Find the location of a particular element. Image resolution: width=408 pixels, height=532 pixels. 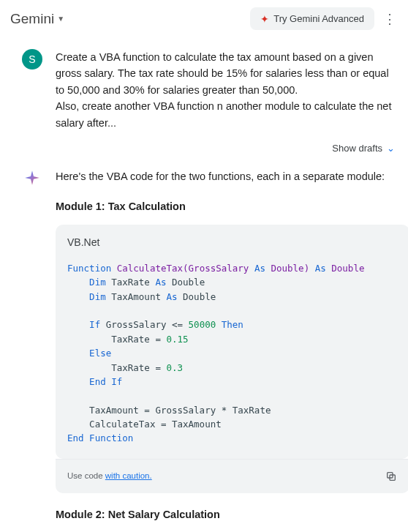

sparkle-icon: ✦ is located at coordinates (265, 19).